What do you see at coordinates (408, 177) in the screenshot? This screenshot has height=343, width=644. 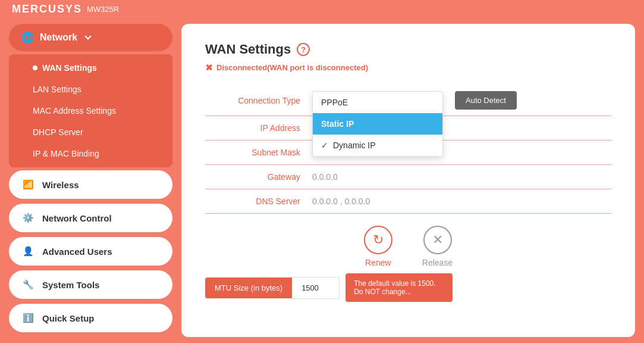 I see `gateway-row: Gateway 0.0.0.0` at bounding box center [408, 177].